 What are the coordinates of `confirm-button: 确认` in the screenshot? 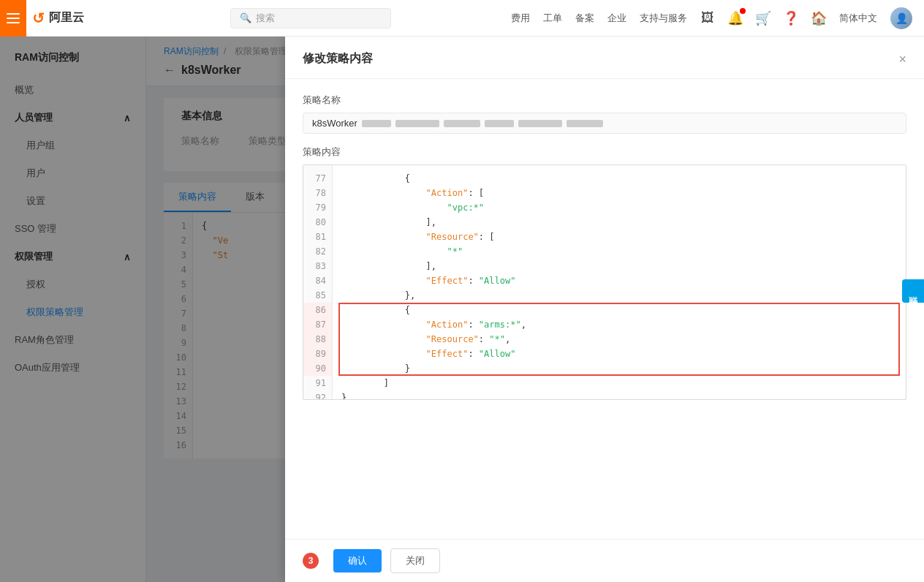 It's located at (357, 561).